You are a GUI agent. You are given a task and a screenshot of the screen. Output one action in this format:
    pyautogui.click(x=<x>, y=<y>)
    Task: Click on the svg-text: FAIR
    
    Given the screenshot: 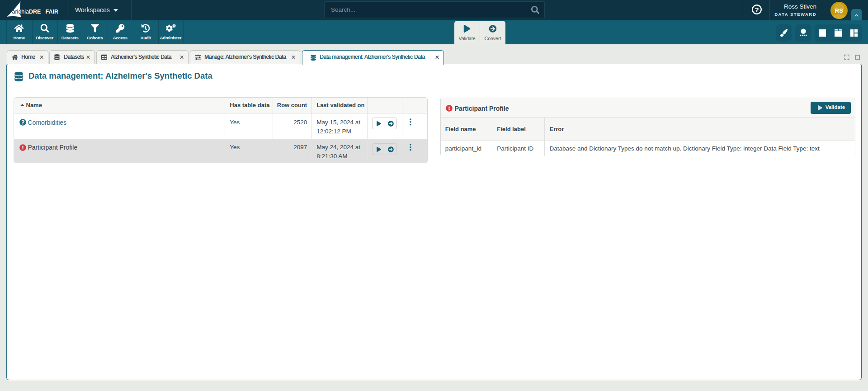 What is the action you would take?
    pyautogui.click(x=52, y=12)
    